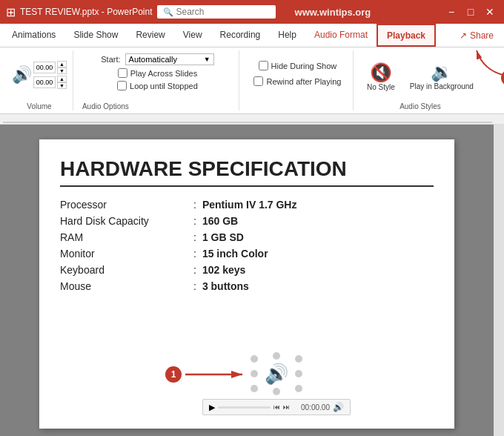  Describe the element at coordinates (223, 237) in the screenshot. I see `spec-val-ram: 1 GB SD` at that location.